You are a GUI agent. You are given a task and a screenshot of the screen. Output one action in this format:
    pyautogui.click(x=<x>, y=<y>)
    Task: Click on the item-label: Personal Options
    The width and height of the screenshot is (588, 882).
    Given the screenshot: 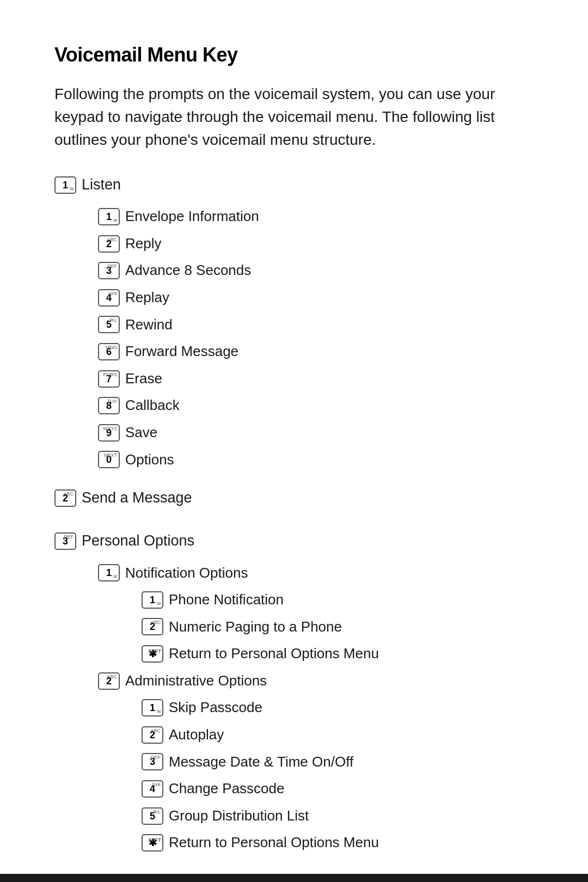 What is the action you would take?
    pyautogui.click(x=138, y=541)
    